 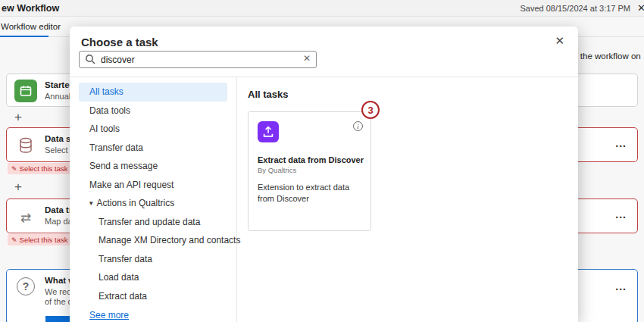 What do you see at coordinates (236, 200) in the screenshot?
I see `sidebar-divider` at bounding box center [236, 200].